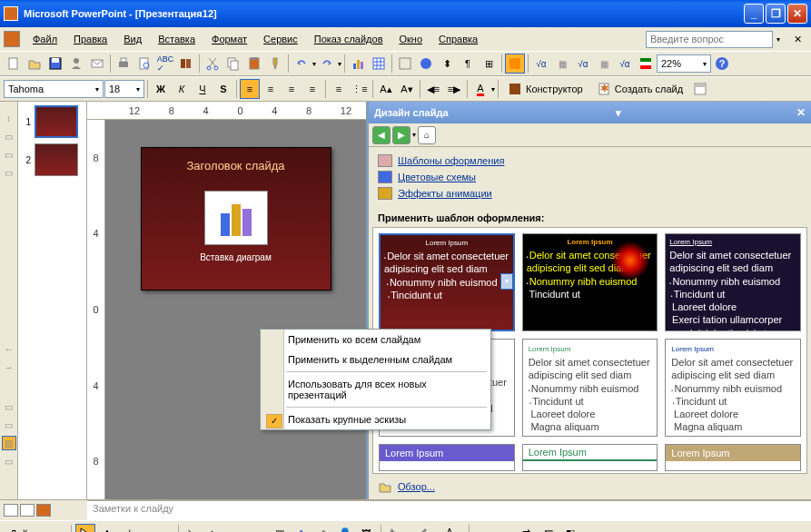 Image resolution: width=811 pixels, height=532 pixels. What do you see at coordinates (314, 64) in the screenshot?
I see `undo-dropdown-icon: ▾` at bounding box center [314, 64].